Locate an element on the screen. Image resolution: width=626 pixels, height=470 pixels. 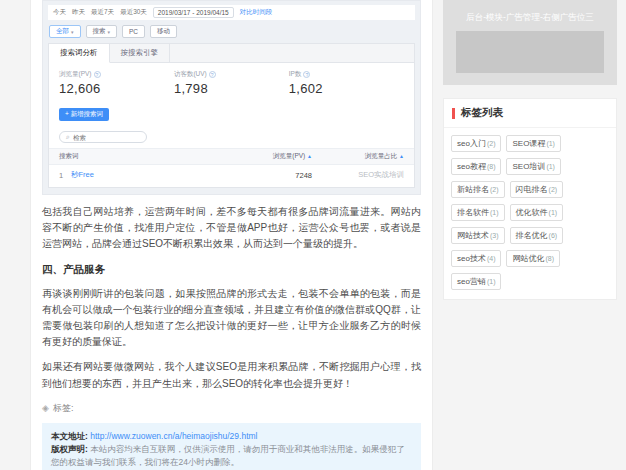
tag-item: SEO培训(1) is located at coordinates (533, 166).